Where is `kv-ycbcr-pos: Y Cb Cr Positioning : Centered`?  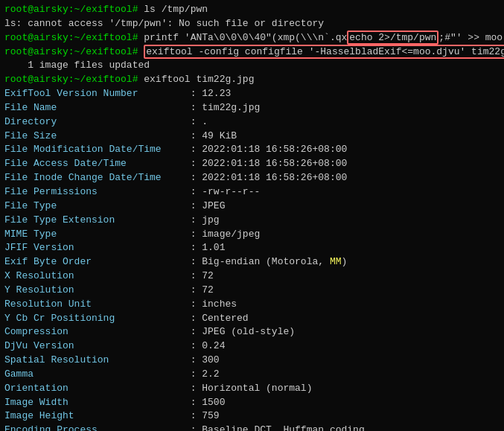 kv-ycbcr-pos: Y Cb Cr Positioning : Centered is located at coordinates (252, 319).